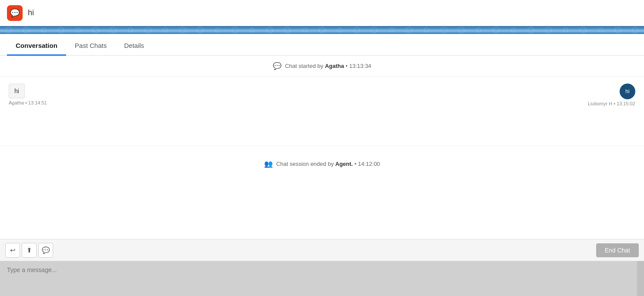 The width and height of the screenshot is (644, 296). Describe the element at coordinates (91, 46) in the screenshot. I see `tab-past-chats: Past Chats` at that location.